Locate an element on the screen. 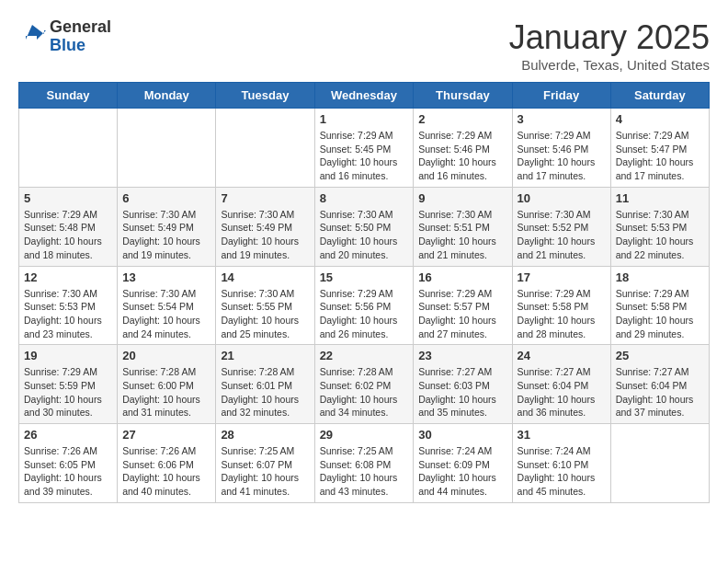 This screenshot has width=728, height=563. day-info: Sunrise: 7:29 AM Sunset: 5:58 PM Dayligh… is located at coordinates (660, 315).